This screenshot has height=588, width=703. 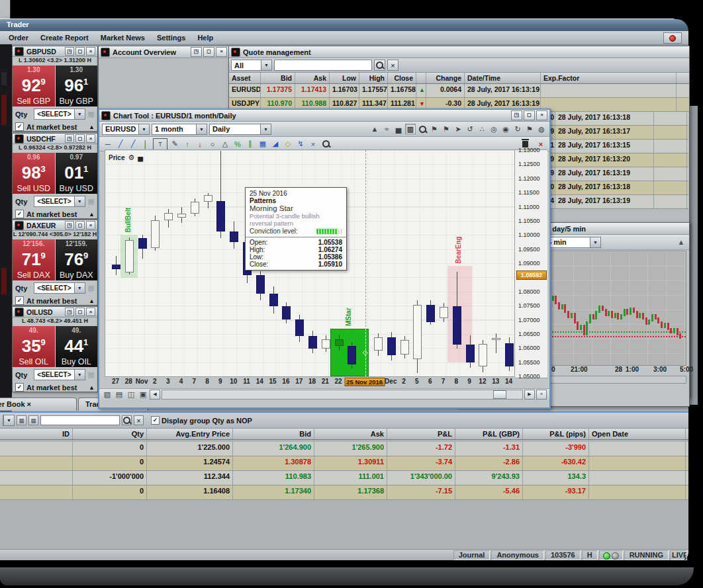 What do you see at coordinates (200, 144) in the screenshot?
I see `arrow-down-tool-icon: ↓` at bounding box center [200, 144].